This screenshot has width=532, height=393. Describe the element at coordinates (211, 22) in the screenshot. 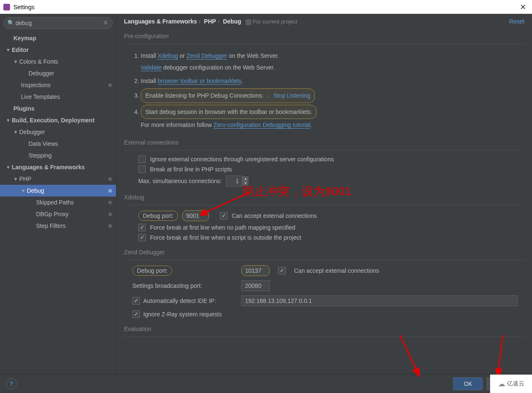

I see `breadcrumb: Languages & Frameworks› PHP› Debug For c…` at that location.